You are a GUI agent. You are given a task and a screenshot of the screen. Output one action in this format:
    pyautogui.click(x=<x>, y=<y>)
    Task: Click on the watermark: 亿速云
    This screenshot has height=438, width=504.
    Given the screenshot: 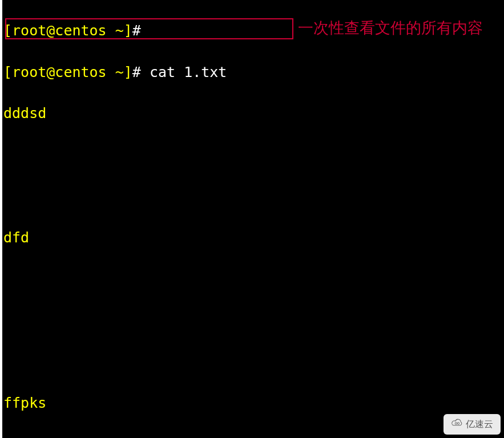 What is the action you would take?
    pyautogui.click(x=472, y=424)
    